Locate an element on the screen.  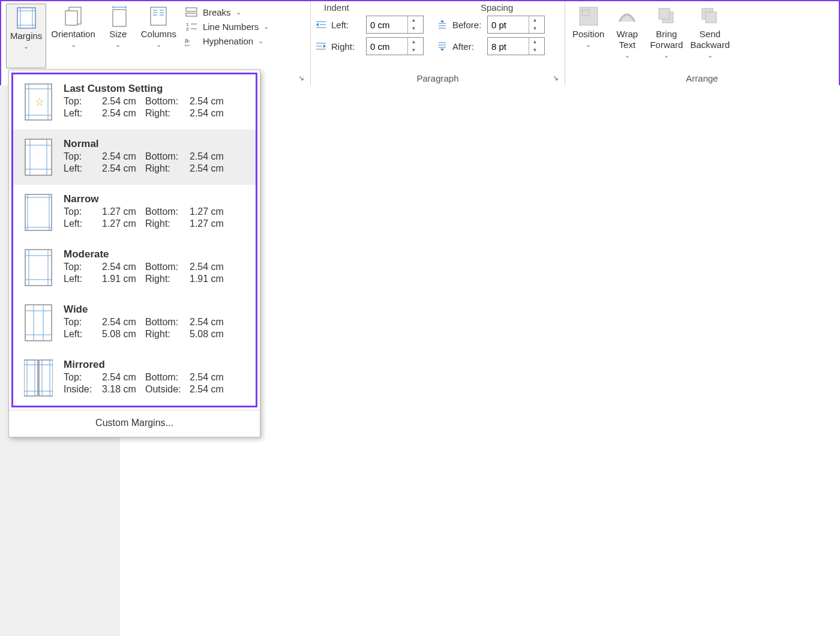
hyphenation-icon: a-bc is located at coordinates (191, 41).